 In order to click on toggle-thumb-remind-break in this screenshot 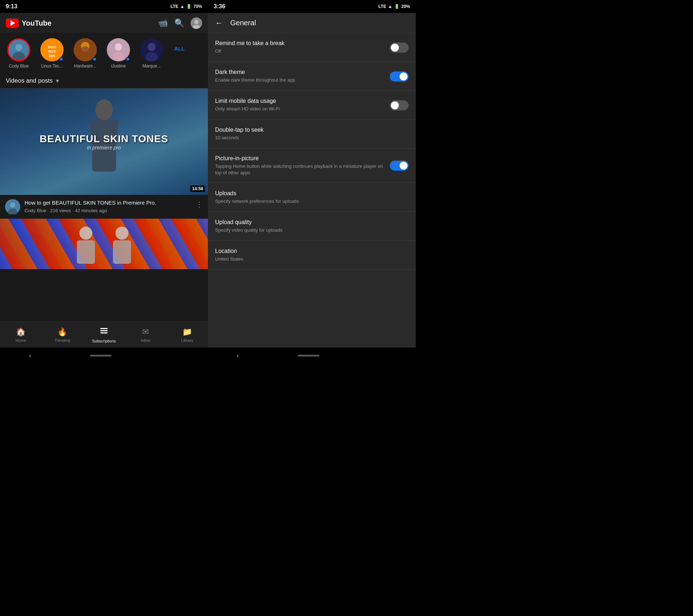, I will do `click(395, 48)`.